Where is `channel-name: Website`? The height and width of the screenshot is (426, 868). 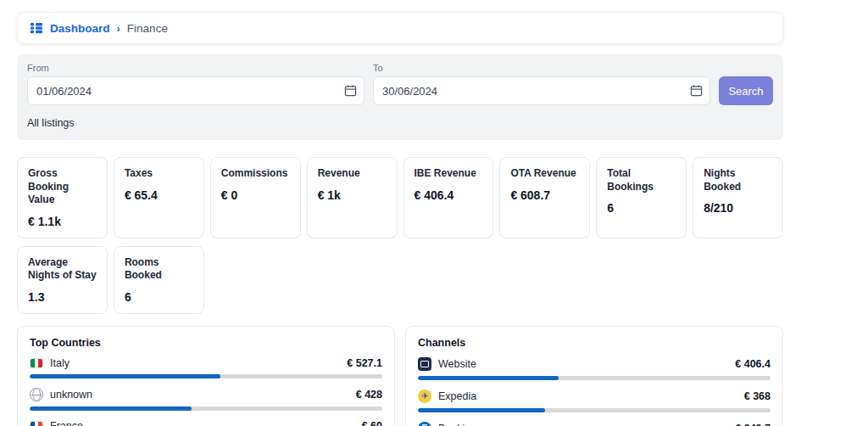
channel-name: Website is located at coordinates (458, 364).